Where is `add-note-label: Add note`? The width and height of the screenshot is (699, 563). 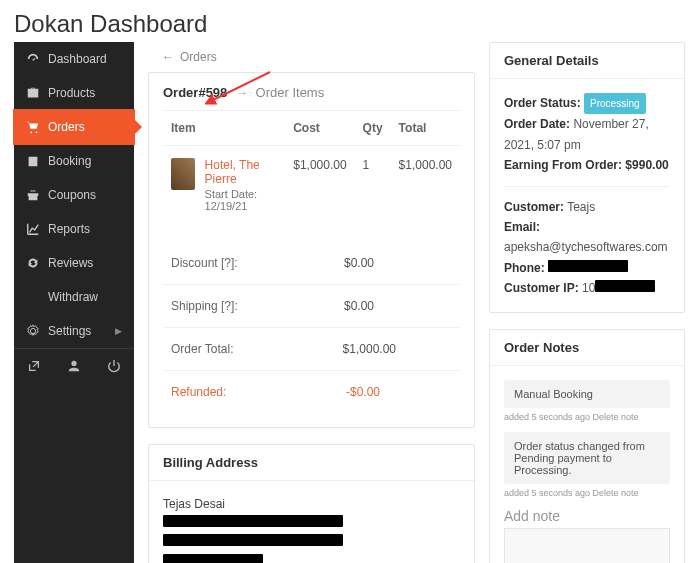 add-note-label: Add note is located at coordinates (587, 516).